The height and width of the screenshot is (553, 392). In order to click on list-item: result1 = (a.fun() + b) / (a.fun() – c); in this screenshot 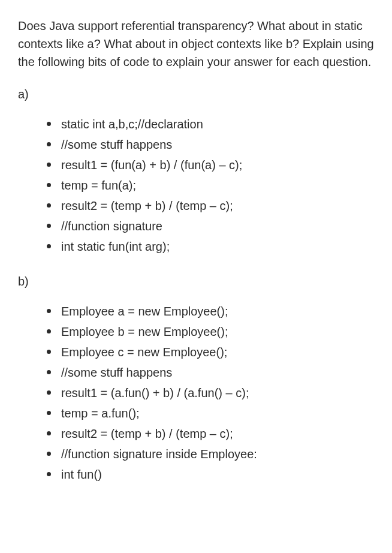, I will do `click(210, 393)`.